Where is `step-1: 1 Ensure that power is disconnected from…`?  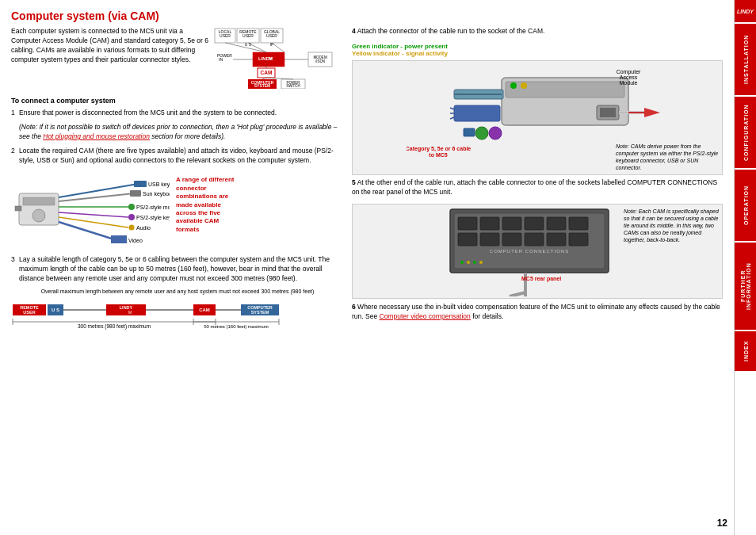
step-1: 1 Ensure that power is disconnected from… is located at coordinates (178, 113).